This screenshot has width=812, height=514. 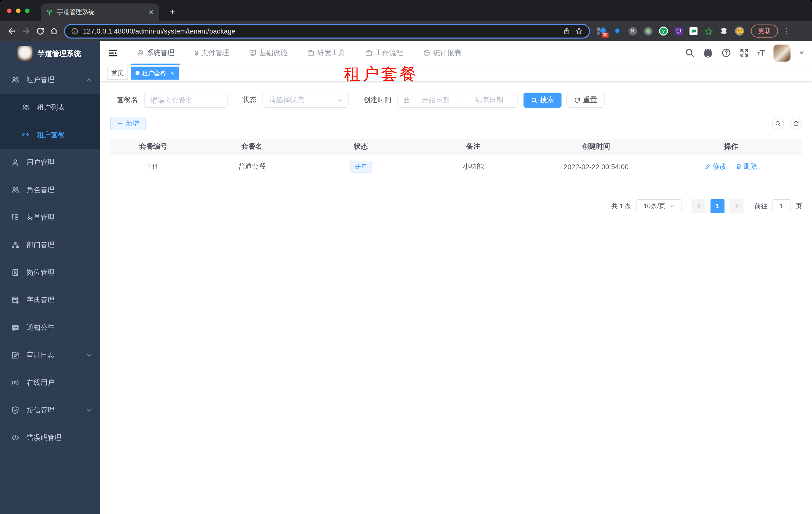 I want to click on github-icon, so click(x=708, y=53).